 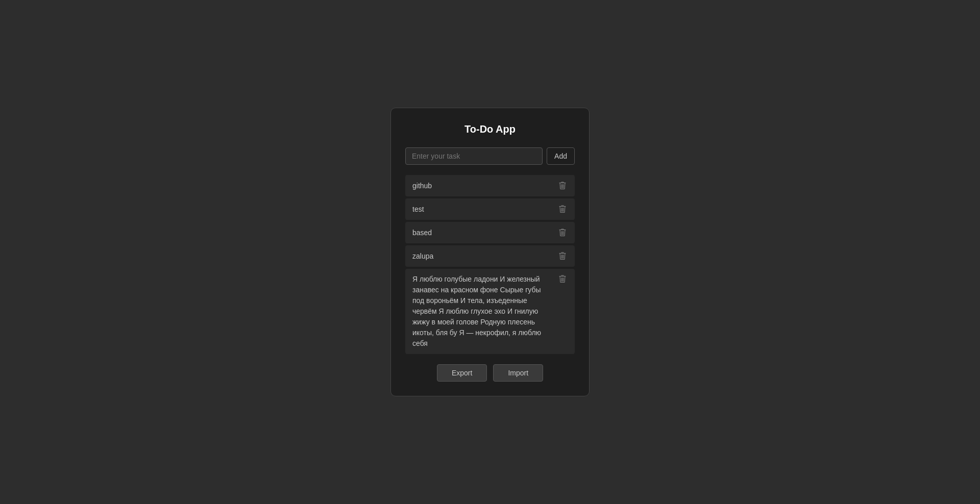 What do you see at coordinates (518, 373) in the screenshot?
I see `import-button: Import` at bounding box center [518, 373].